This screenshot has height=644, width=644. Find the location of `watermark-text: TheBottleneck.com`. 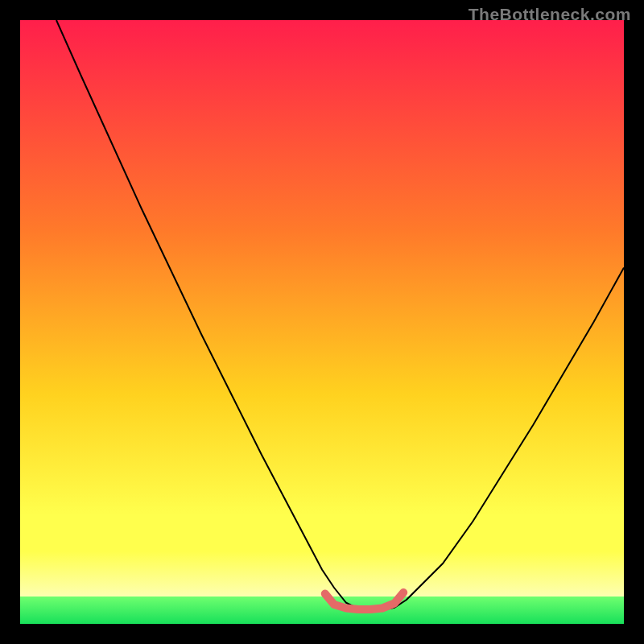

watermark-text: TheBottleneck.com is located at coordinates (550, 14).